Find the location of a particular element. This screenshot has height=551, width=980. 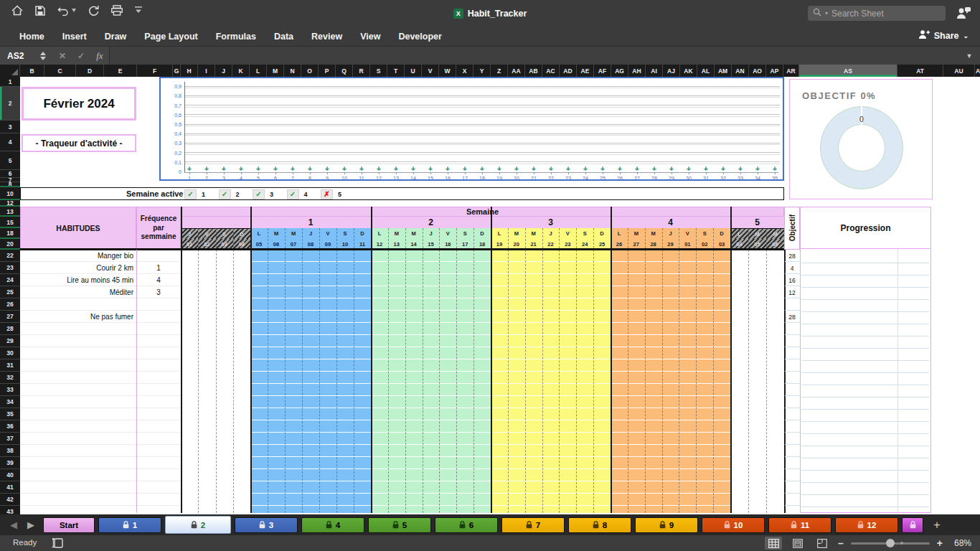

row-header-25: 25 is located at coordinates (10, 293).